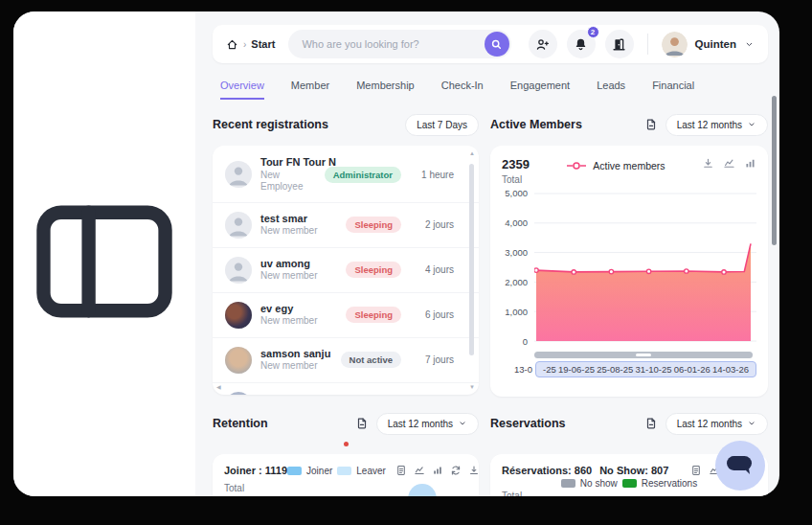 Image resolution: width=812 pixels, height=525 pixels. What do you see at coordinates (346, 175) in the screenshot?
I see `registration-row: Tour FN Tour NNew EmployeeAdministrator1…` at bounding box center [346, 175].